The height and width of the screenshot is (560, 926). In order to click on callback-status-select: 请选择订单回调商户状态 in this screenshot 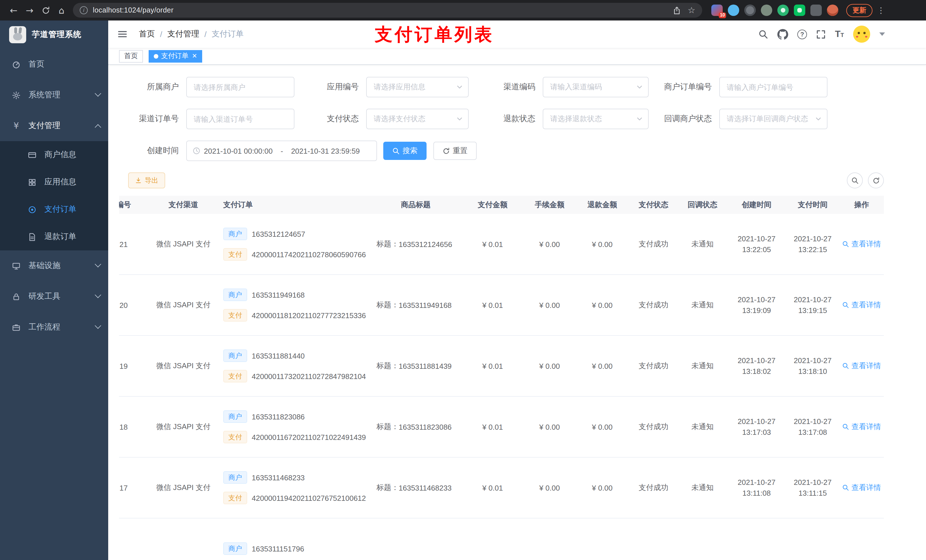, I will do `click(773, 119)`.